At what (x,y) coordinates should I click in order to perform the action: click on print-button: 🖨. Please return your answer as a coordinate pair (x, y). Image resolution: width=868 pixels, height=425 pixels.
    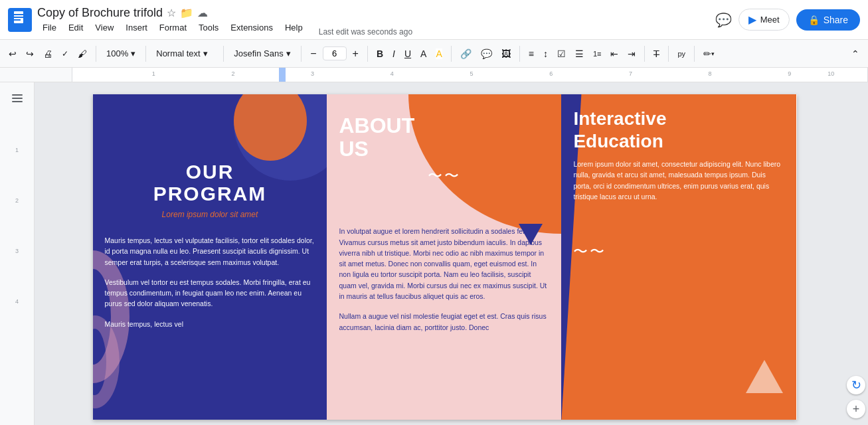
    Looking at the image, I should click on (48, 54).